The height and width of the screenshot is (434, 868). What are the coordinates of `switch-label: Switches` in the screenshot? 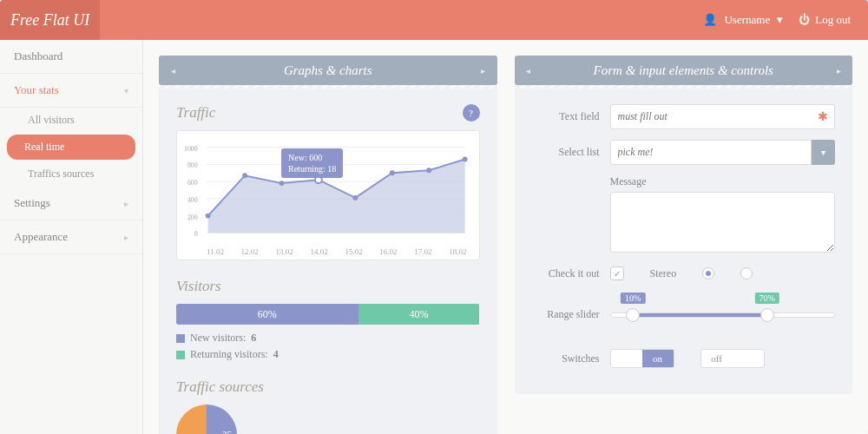 It's located at (571, 359).